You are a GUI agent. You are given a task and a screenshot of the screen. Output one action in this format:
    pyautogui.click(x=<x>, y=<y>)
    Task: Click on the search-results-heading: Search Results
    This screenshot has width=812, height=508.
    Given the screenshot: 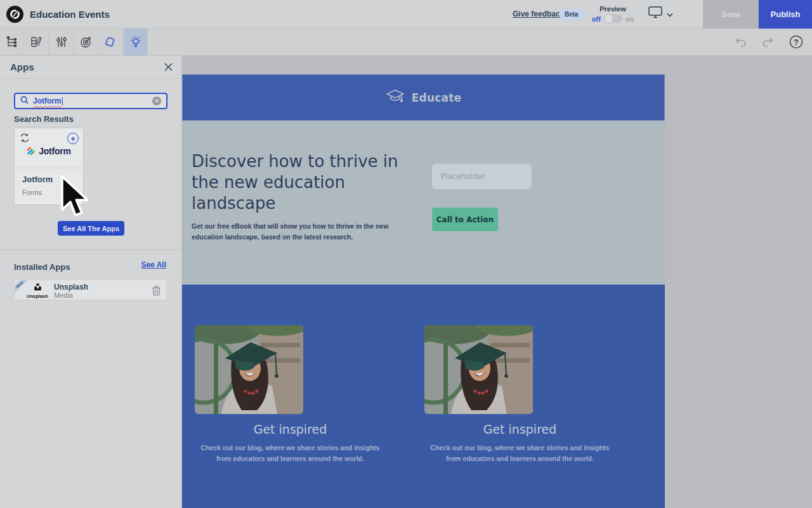 What is the action you would take?
    pyautogui.click(x=44, y=119)
    